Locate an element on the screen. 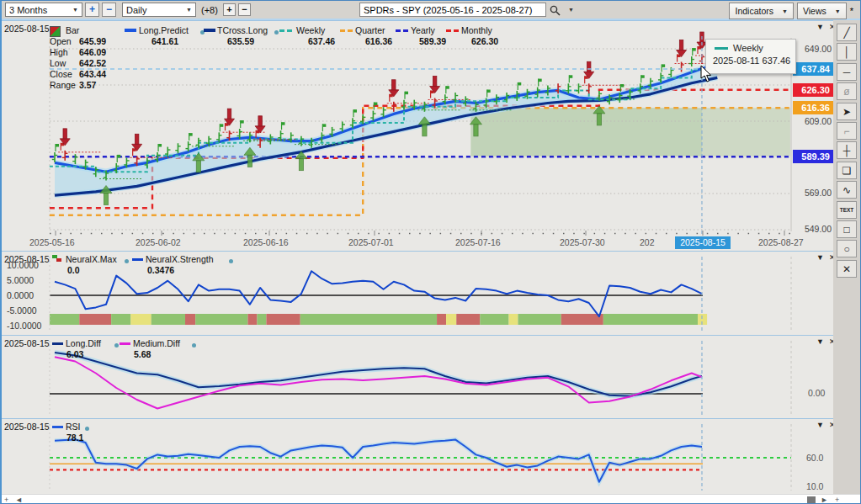 The height and width of the screenshot is (504, 861). bar-series-label: Bar is located at coordinates (72, 30).